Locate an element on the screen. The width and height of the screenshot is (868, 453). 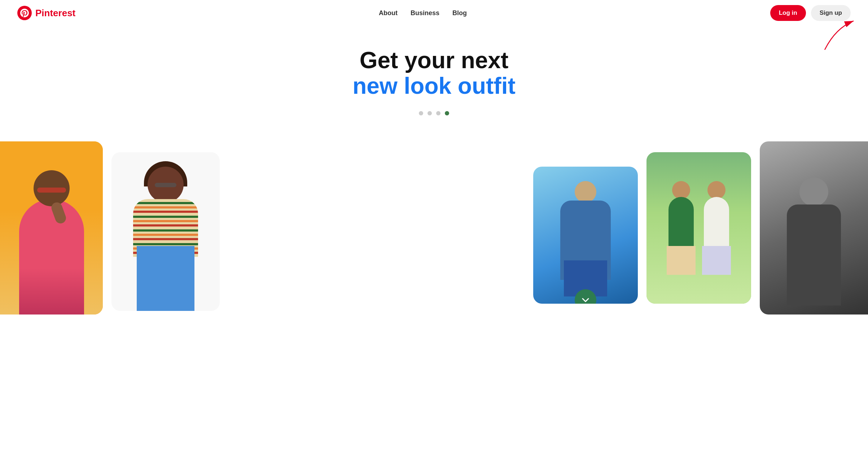
hero-title-line1: Get your next is located at coordinates (434, 60).